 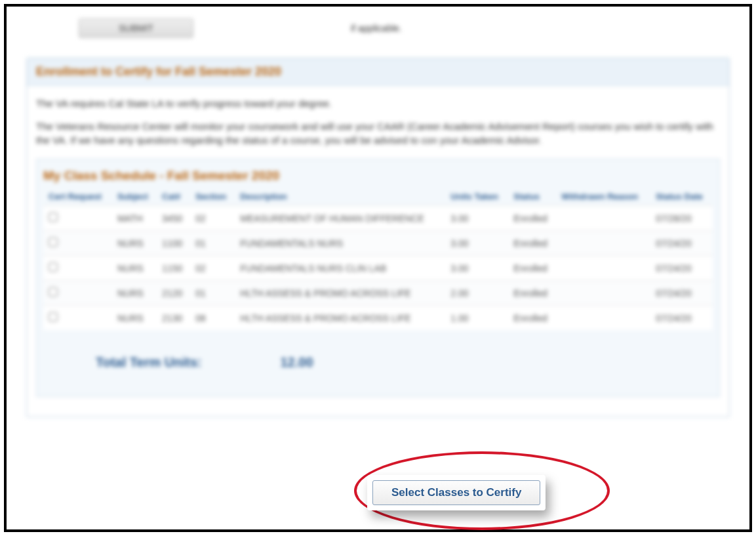 What do you see at coordinates (456, 493) in the screenshot?
I see `select-classes-button: Select Classes to Certify` at bounding box center [456, 493].